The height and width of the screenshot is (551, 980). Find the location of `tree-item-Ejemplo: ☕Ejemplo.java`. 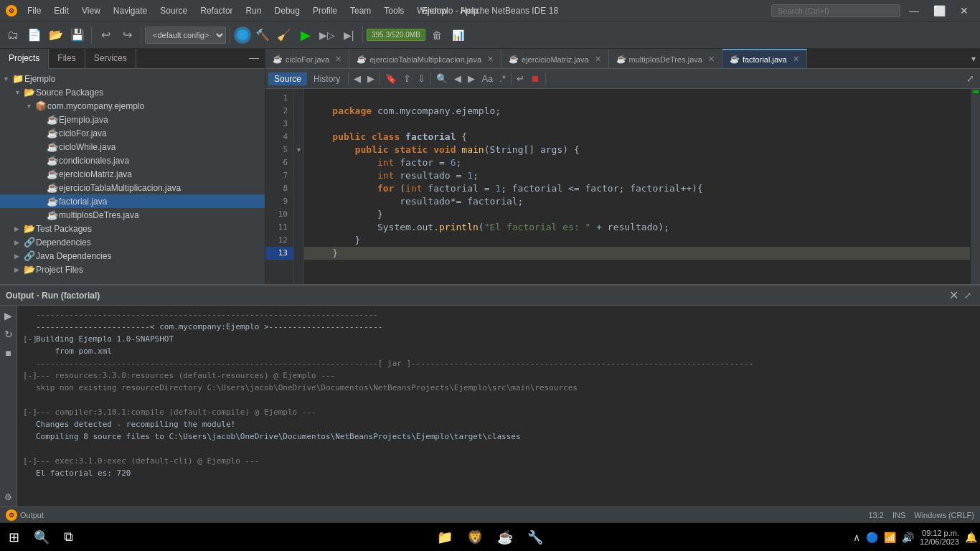

tree-item-Ejemplo: ☕Ejemplo.java is located at coordinates (132, 119).